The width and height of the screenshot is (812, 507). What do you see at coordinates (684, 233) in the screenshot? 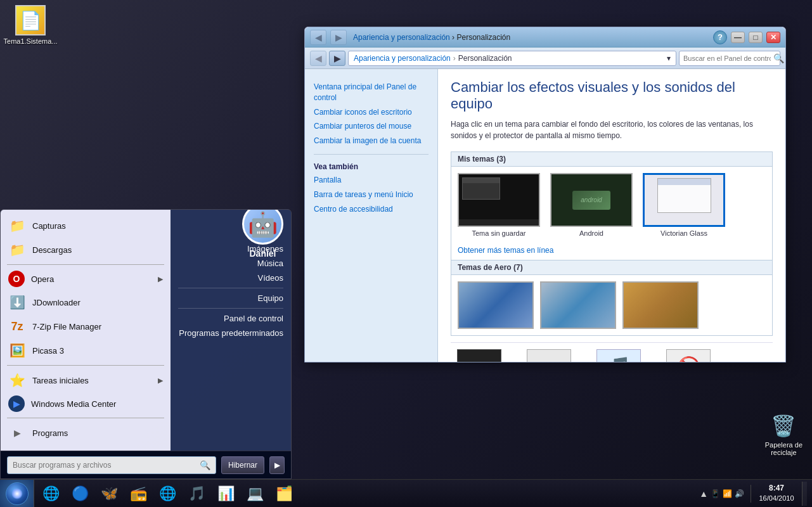
I see `theme-victorian-label: Victorian Glass` at bounding box center [684, 233].